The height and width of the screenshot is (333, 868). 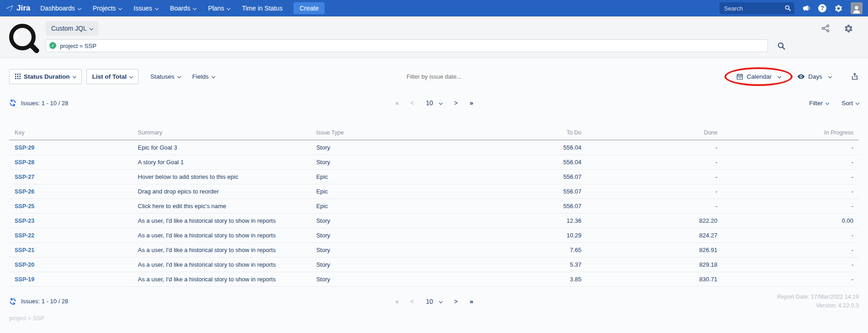 I want to click on cell-to-do: 556.07, so click(x=523, y=191).